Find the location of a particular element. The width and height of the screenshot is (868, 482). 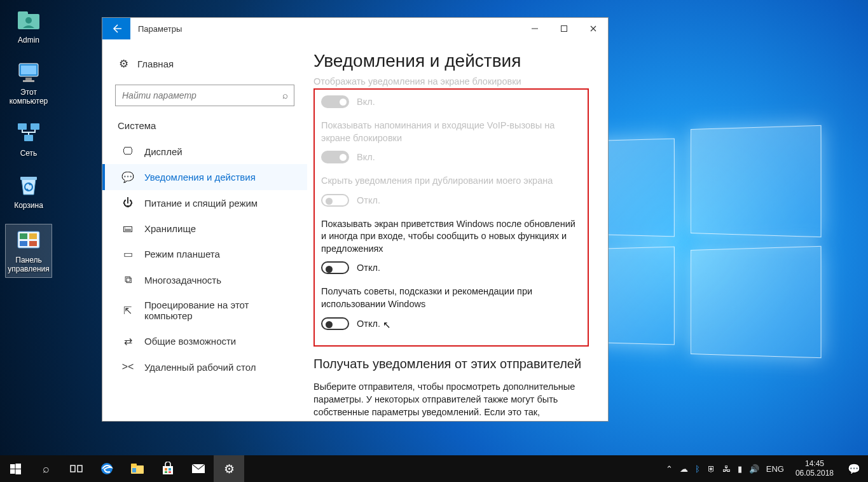

page-heading: Уведомления и действия is located at coordinates (453, 61).